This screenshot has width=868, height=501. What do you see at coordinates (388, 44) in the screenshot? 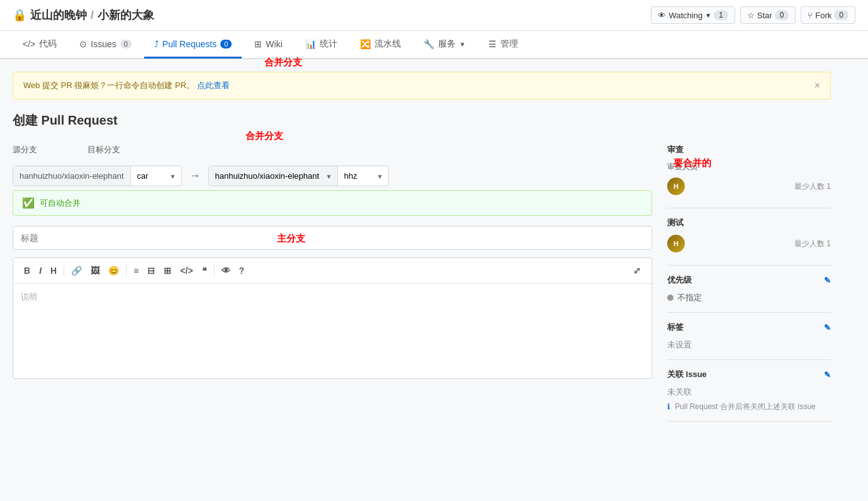
I see `nav-pipeline-label: 流水线` at bounding box center [388, 44].